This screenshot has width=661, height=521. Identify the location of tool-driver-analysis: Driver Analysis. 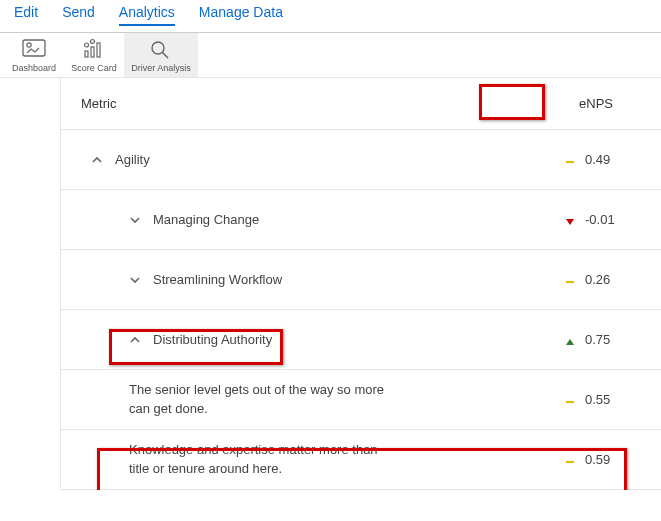
(161, 55).